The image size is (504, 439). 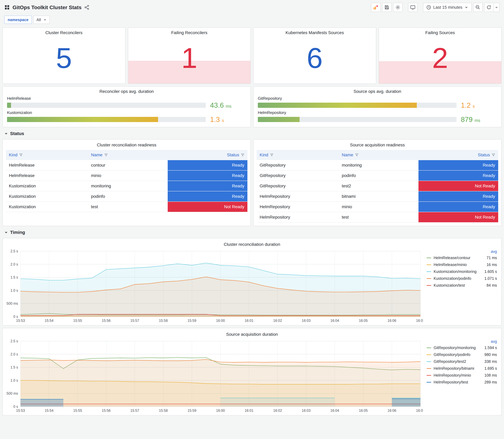 I want to click on tv-mode-button, so click(x=413, y=7).